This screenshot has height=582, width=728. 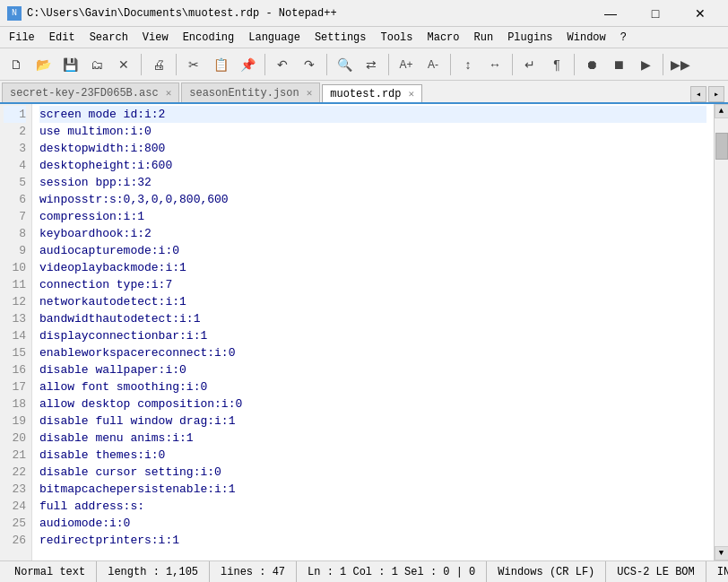 What do you see at coordinates (433, 65) in the screenshot?
I see `zoom-out-button: A-` at bounding box center [433, 65].